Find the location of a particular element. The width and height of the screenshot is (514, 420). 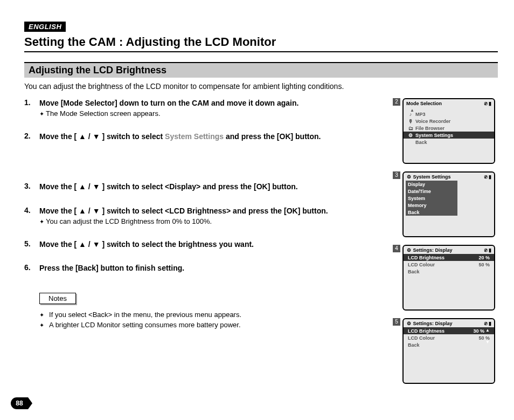

note-item: If you select <Back> in the menu, the pr… is located at coordinates (212, 315).